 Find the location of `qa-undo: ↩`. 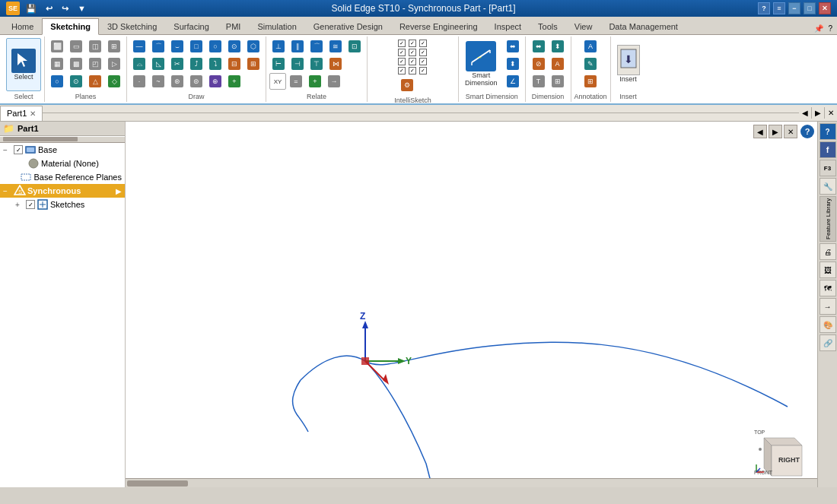

qa-undo: ↩ is located at coordinates (49, 9).